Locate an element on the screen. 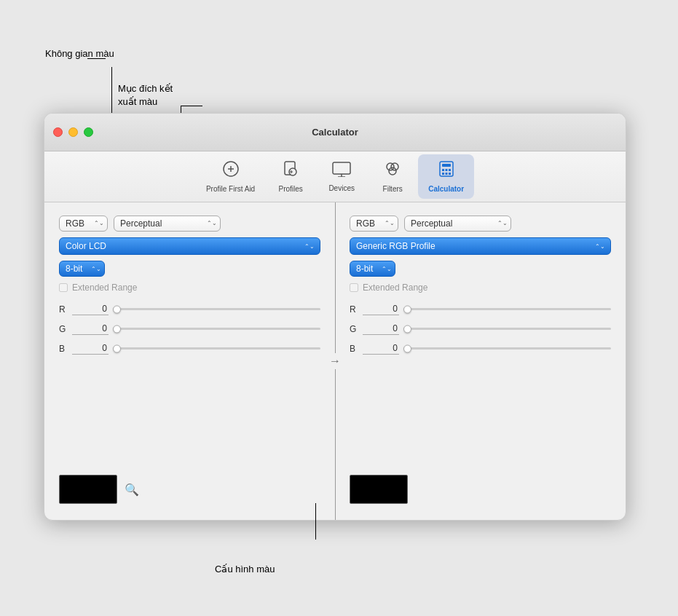  right-bitdepth-wrapper: 8-bit 16-bit 32-bit is located at coordinates (373, 269).